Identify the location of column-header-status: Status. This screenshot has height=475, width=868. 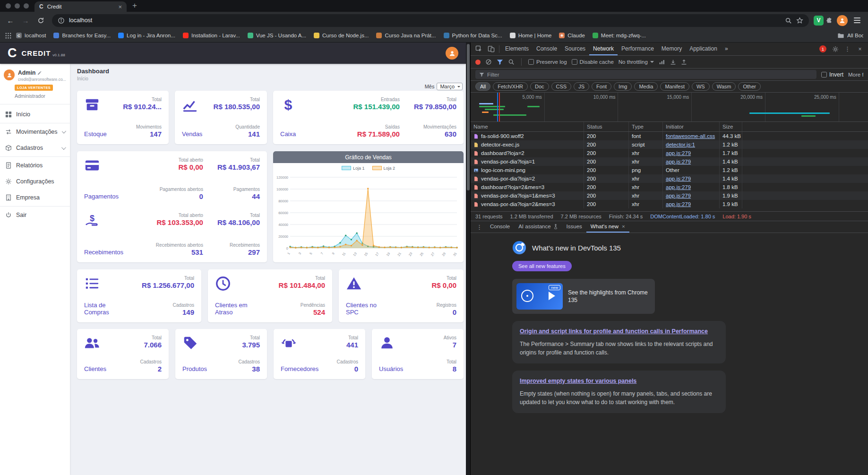
(607, 127).